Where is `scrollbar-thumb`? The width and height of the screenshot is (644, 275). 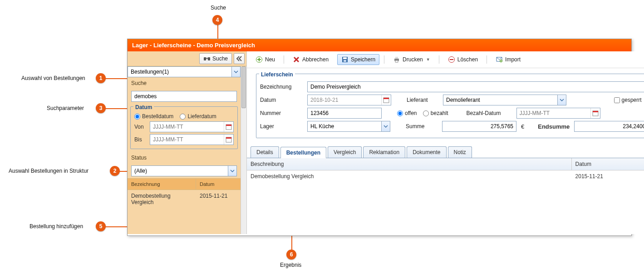
scrollbar-thumb is located at coordinates (244, 87).